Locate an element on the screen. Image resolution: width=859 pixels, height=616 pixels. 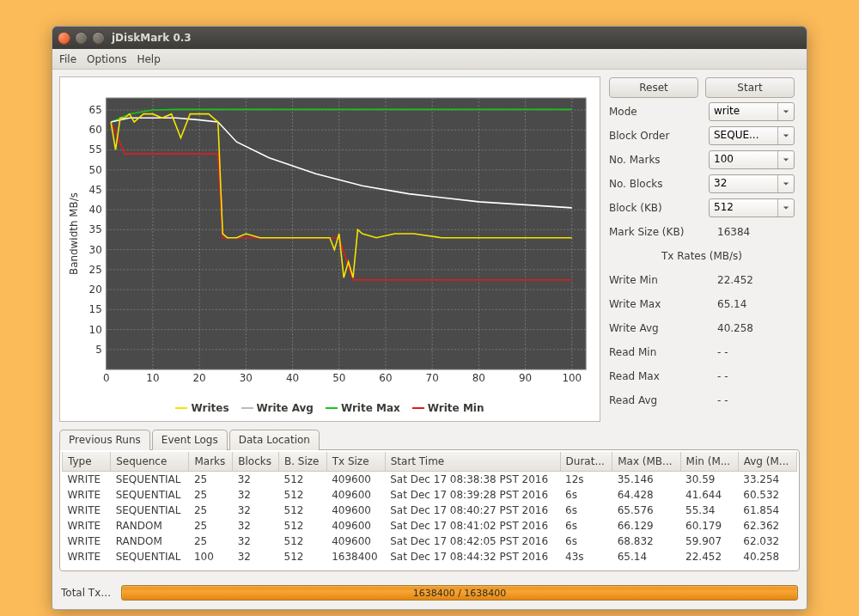
maximize-icon is located at coordinates (98, 38).